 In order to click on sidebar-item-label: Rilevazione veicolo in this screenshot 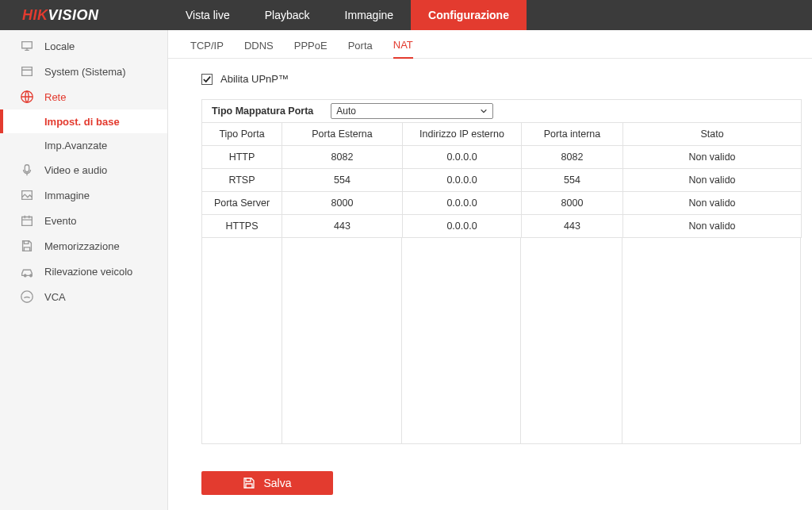, I will do `click(89, 271)`.